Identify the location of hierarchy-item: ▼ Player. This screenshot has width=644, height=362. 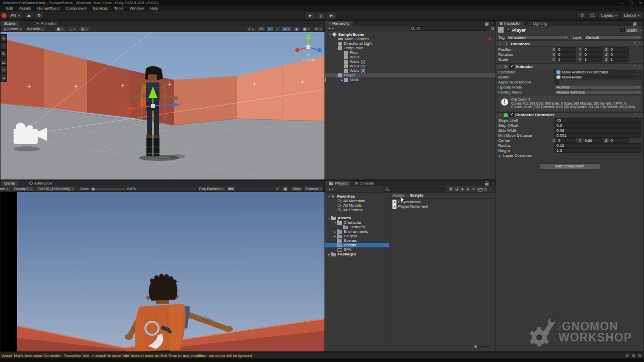
(411, 75).